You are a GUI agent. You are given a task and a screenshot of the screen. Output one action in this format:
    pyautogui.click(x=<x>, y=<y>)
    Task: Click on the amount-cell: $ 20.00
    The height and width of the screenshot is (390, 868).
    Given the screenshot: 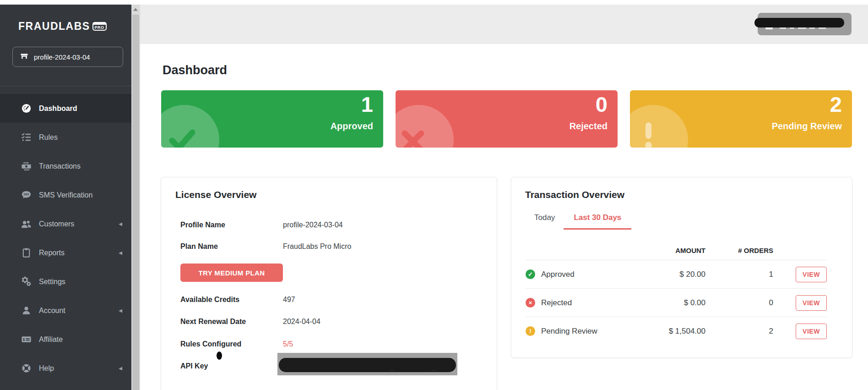 What is the action you would take?
    pyautogui.click(x=669, y=275)
    